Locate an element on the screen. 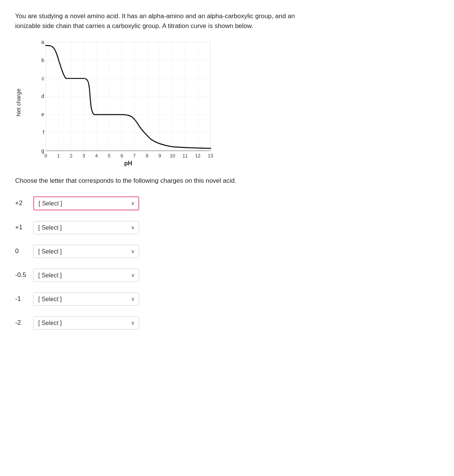  select-wrapper-3: [ Select ]abcdefg∨ is located at coordinates (86, 275).